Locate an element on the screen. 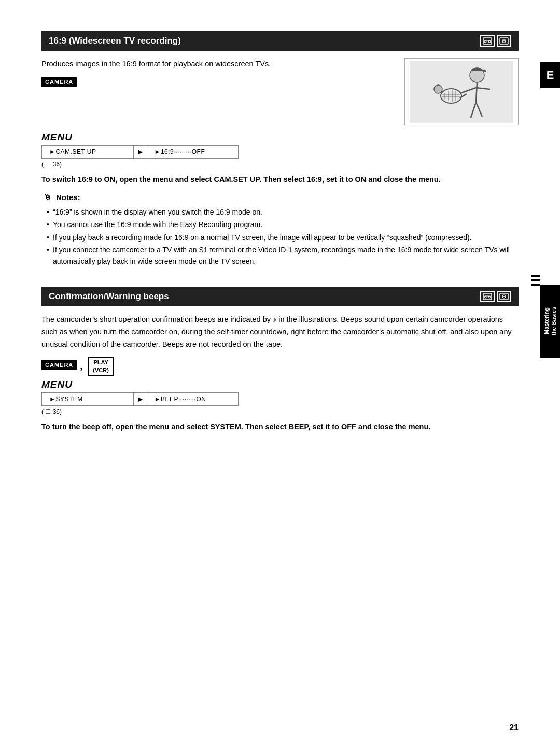 This screenshot has height=748, width=560. camera-badge-1: CAMERA is located at coordinates (218, 83).